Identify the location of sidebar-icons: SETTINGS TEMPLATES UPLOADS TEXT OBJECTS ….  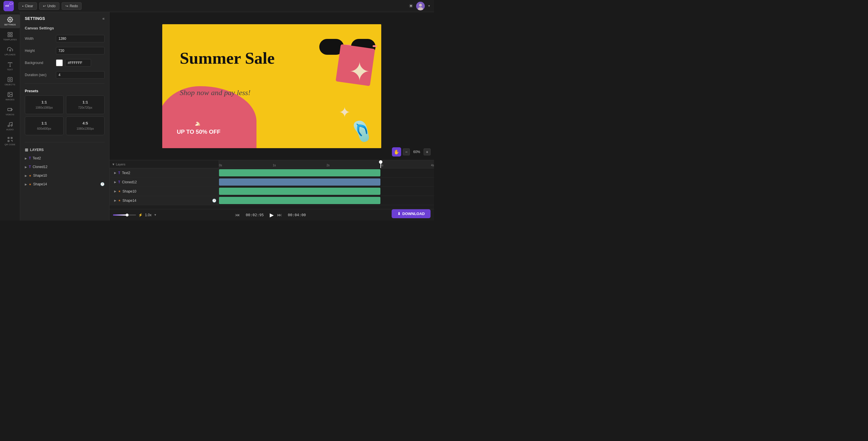
(10, 116).